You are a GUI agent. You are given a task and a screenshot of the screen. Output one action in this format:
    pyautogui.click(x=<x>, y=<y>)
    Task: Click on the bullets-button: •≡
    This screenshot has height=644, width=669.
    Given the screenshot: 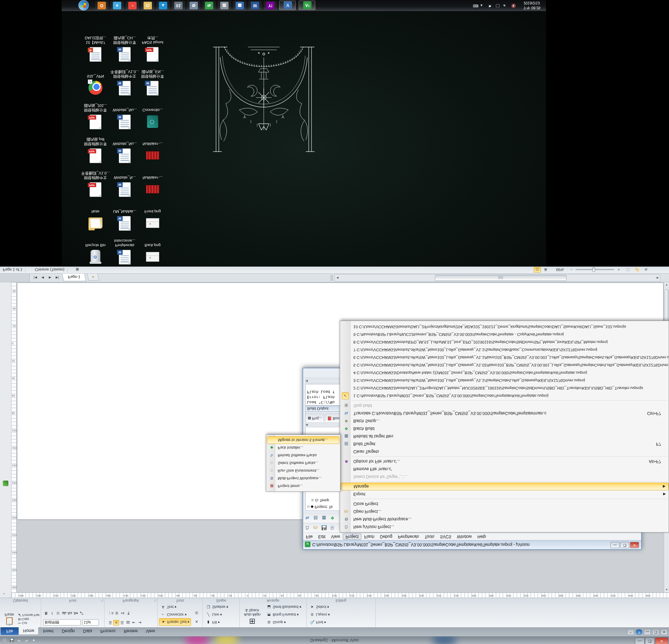 What is the action you would take?
    pyautogui.click(x=123, y=613)
    